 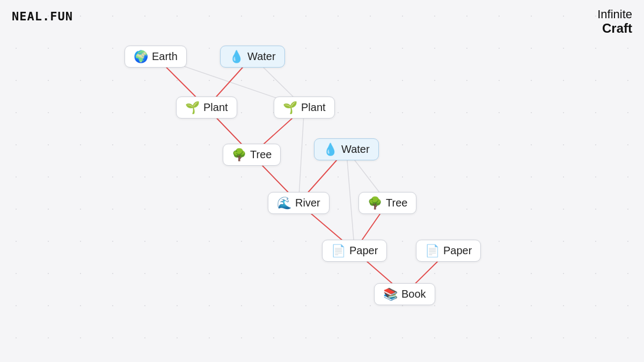 What do you see at coordinates (405, 294) in the screenshot?
I see `node-book: 📚Book` at bounding box center [405, 294].